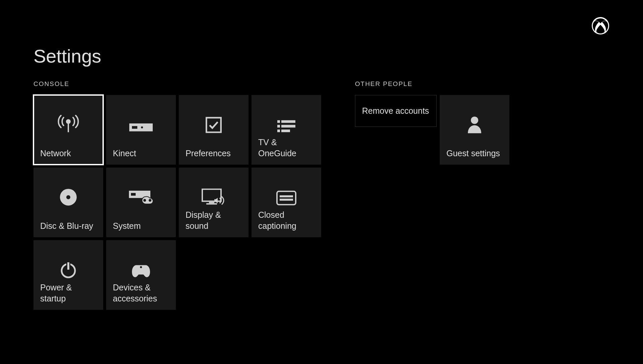 The width and height of the screenshot is (643, 364). Describe the element at coordinates (475, 124) in the screenshot. I see `person-icon` at that location.